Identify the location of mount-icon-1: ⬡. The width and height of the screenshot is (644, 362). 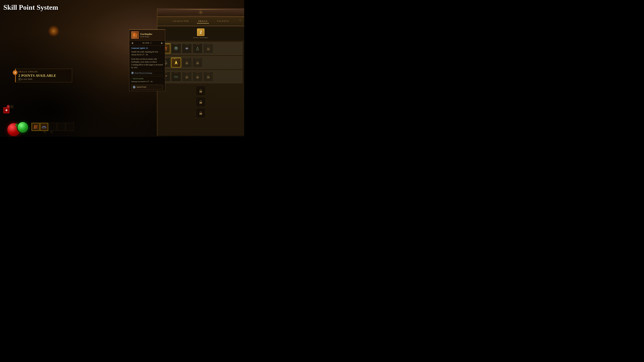
(45, 132).